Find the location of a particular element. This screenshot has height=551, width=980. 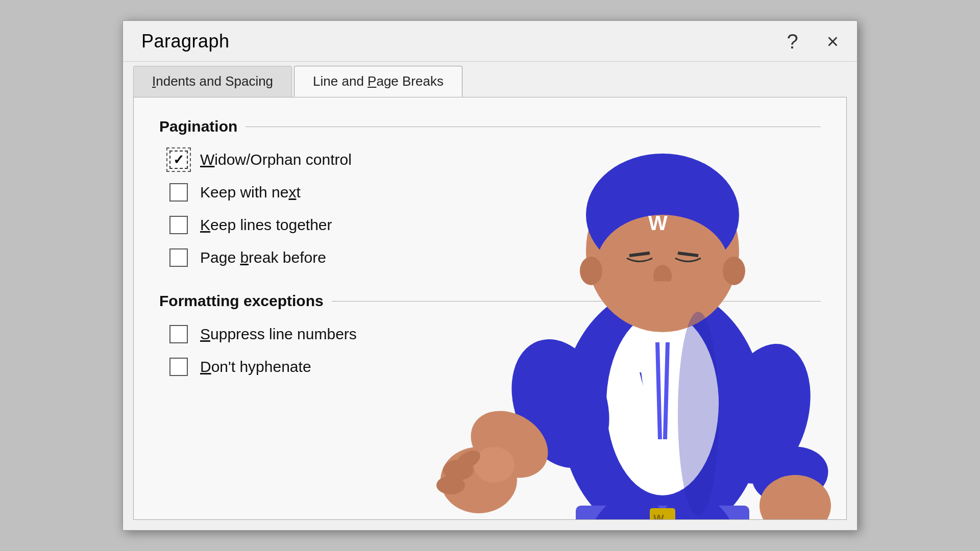

pagination-checkboxes: Widow/Orphan control Keep with next Keep… is located at coordinates (495, 209).